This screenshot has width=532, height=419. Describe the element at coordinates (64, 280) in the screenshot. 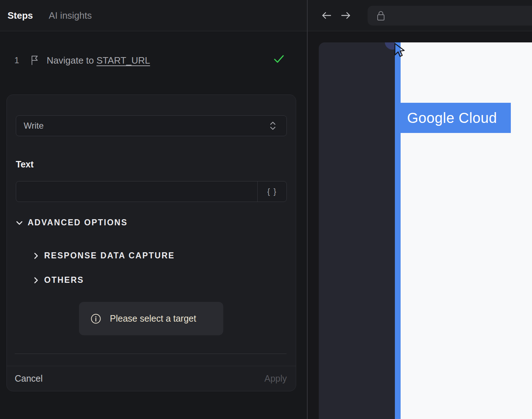

I see `others-label: OTHERS` at that location.